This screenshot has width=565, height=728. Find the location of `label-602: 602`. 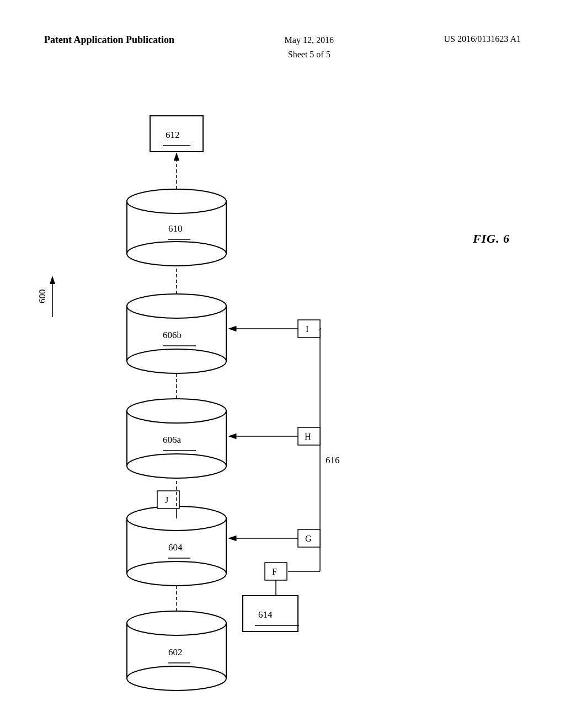

label-602: 602 is located at coordinates (175, 652).